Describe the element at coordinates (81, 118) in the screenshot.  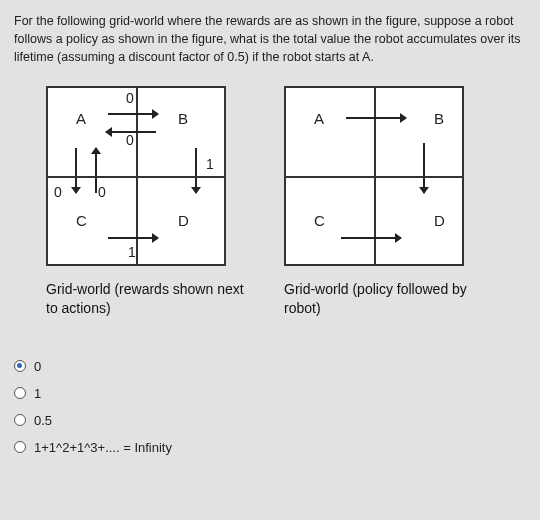
I see `cell-a-label: A` at that location.